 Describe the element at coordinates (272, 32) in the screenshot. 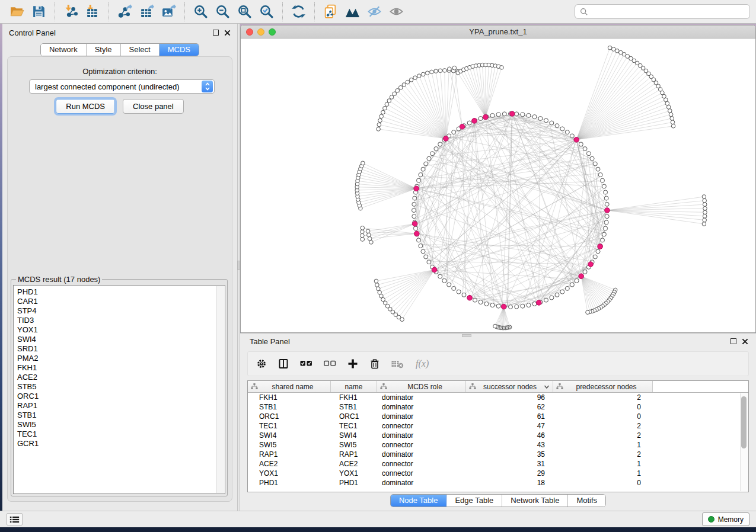

I see `window-zoom-button` at that location.